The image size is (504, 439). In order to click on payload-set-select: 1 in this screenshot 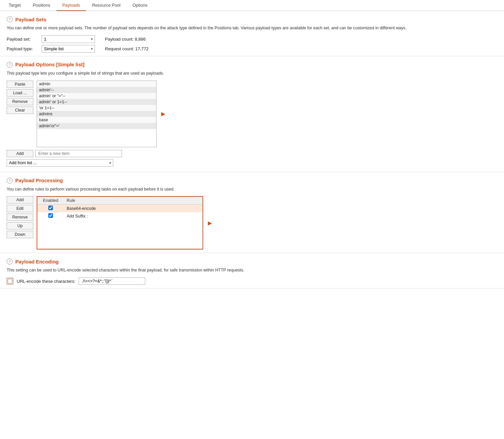, I will do `click(68, 39)`.